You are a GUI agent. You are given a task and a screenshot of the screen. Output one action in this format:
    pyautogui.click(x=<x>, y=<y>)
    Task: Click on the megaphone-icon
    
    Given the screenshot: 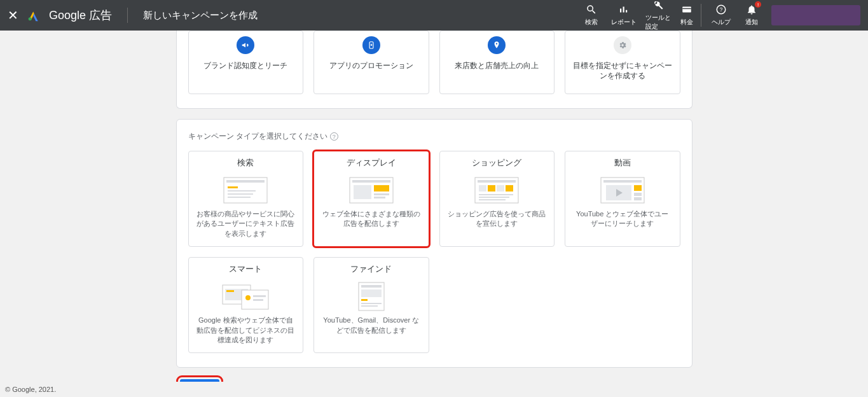 What is the action you would take?
    pyautogui.click(x=245, y=45)
    